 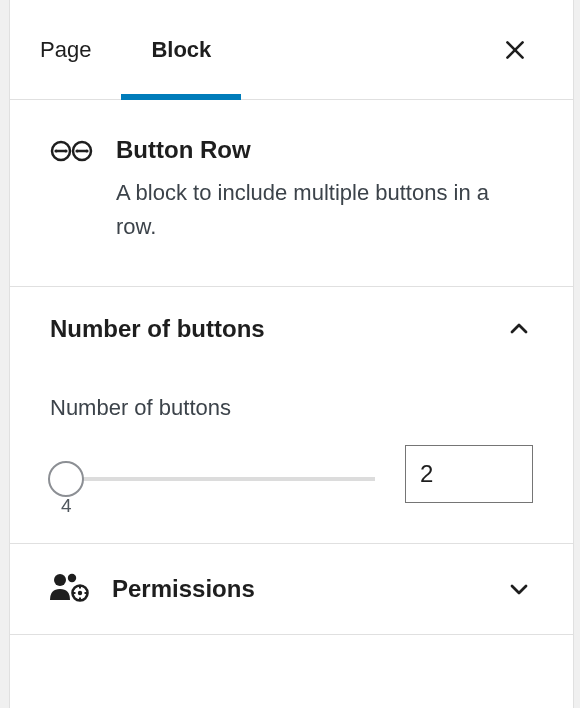 I want to click on section-title-permissions: Permissions, so click(x=184, y=589).